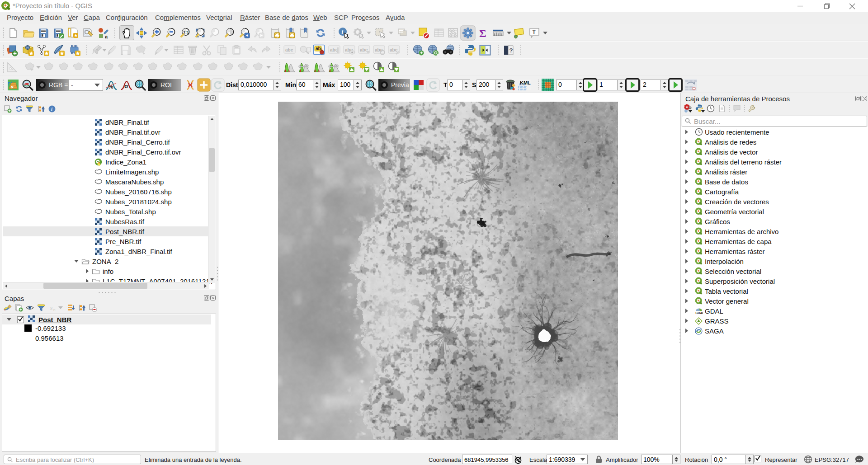 This screenshot has height=465, width=868. I want to click on svg-text: a, so click(107, 36).